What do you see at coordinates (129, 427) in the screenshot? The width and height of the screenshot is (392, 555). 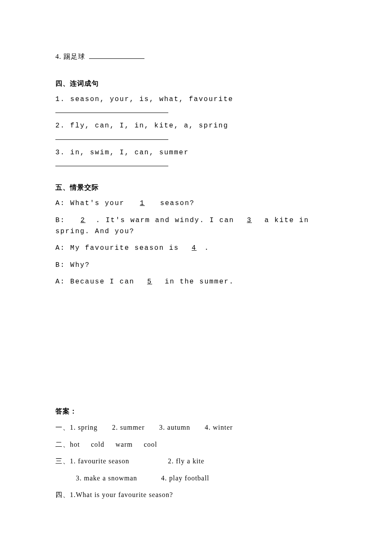 I see `ans1-i2: 2. summer` at bounding box center [129, 427].